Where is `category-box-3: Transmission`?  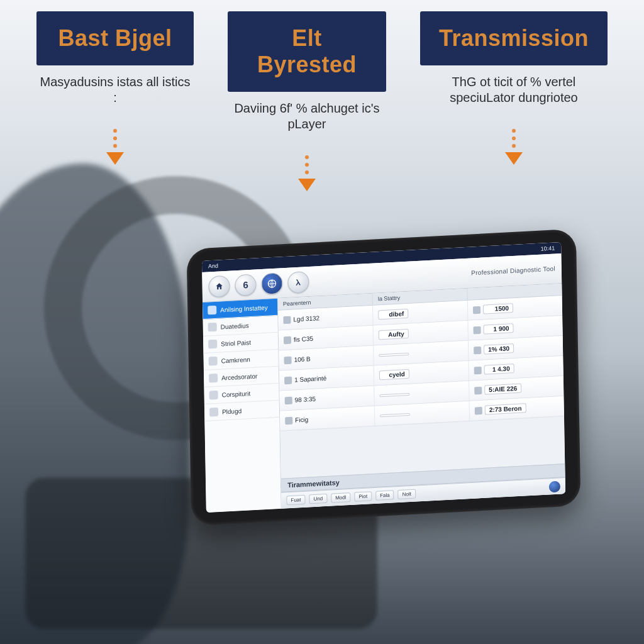 category-box-3: Transmission is located at coordinates (514, 38).